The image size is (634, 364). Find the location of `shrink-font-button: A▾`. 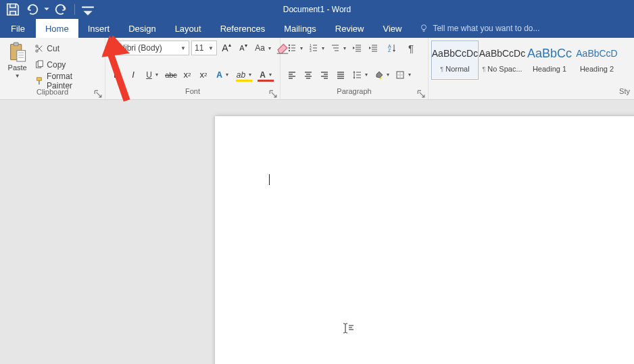

shrink-font-button: A▾ is located at coordinates (243, 48).